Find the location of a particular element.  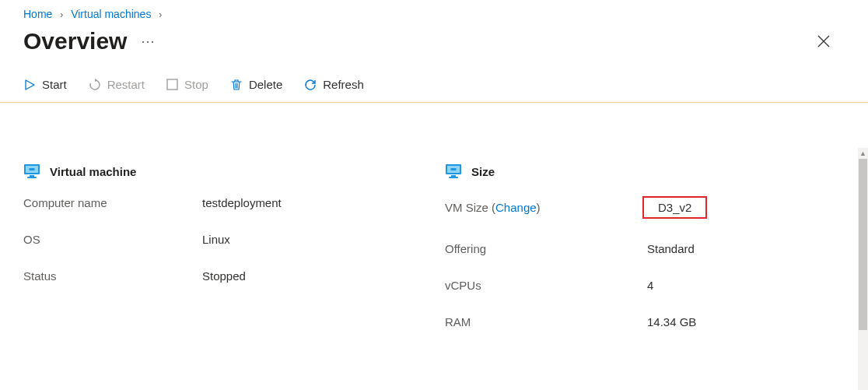

breadcrumb: Home › Virtual machines › is located at coordinates (434, 12).